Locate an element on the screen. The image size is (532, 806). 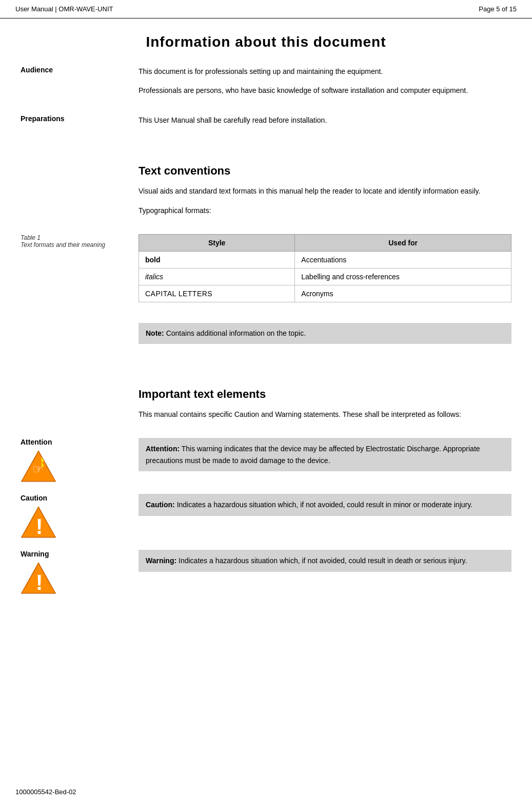
audience-label: Audience is located at coordinates (37, 70).